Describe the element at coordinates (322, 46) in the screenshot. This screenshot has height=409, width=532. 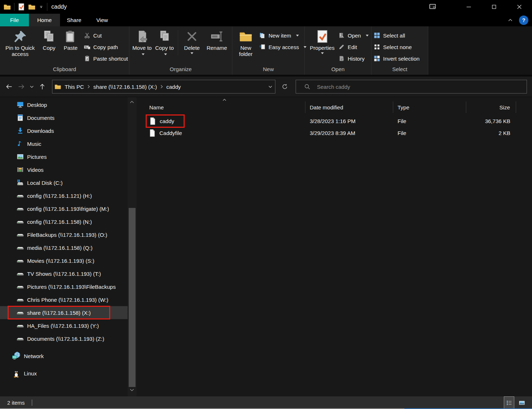
I see `properties-button: Properties` at that location.